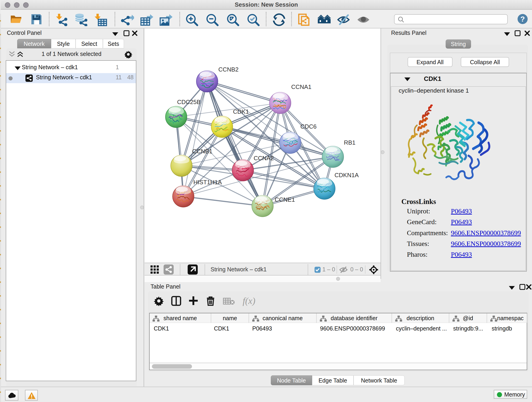 The width and height of the screenshot is (532, 402). What do you see at coordinates (285, 200) in the screenshot?
I see `svg-text: CCNE1` at bounding box center [285, 200].